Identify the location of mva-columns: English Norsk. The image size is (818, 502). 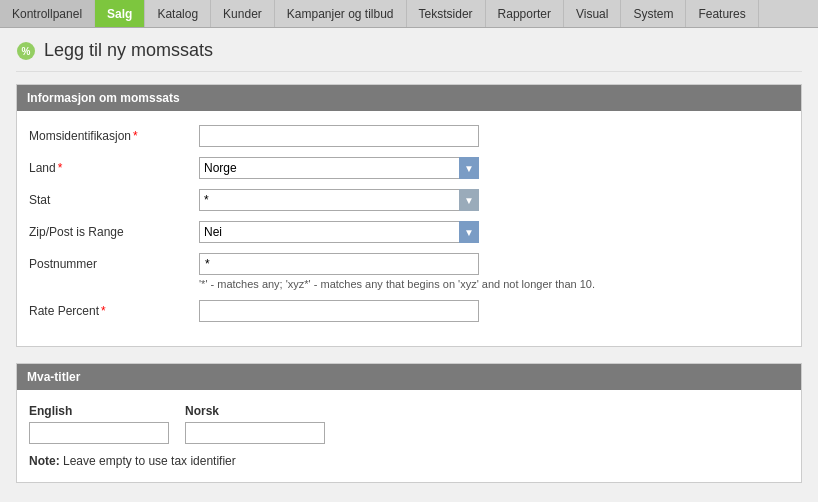
(409, 424).